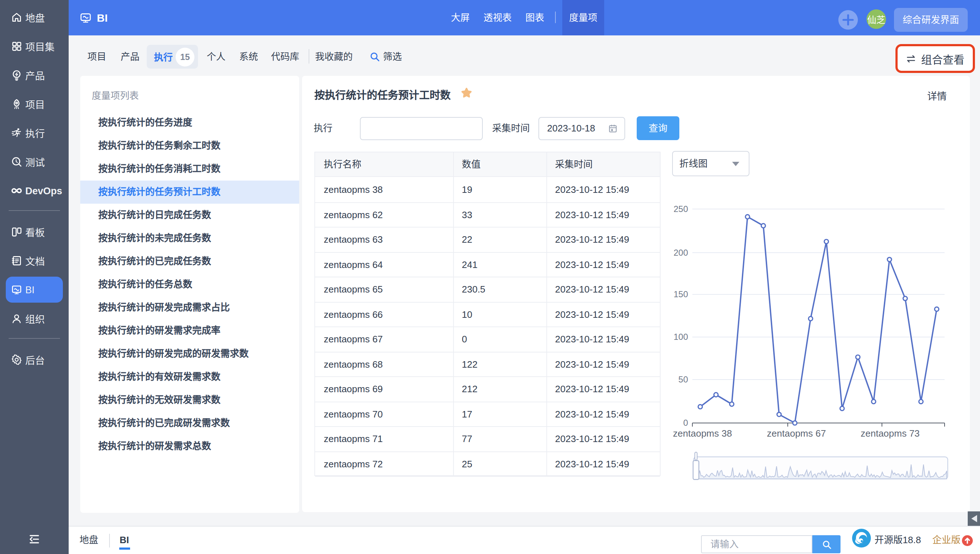  Describe the element at coordinates (686, 423) in the screenshot. I see `svg-text: 0` at that location.